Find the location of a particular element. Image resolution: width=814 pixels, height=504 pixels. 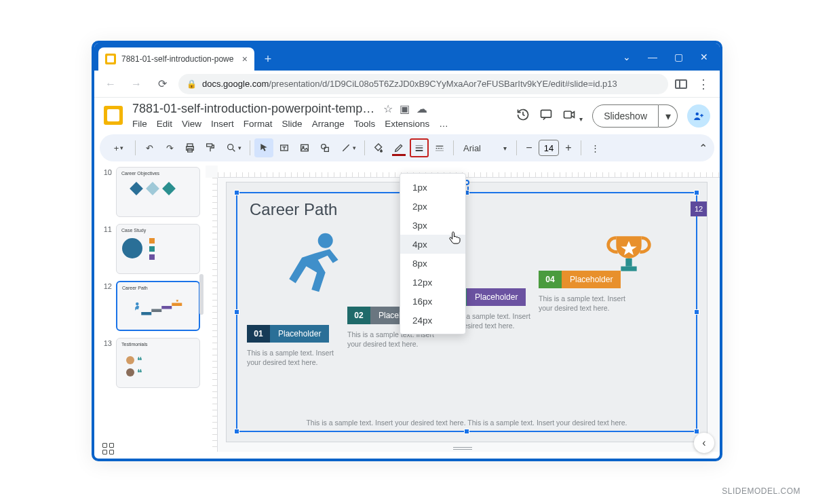

browser-toolbar: ← → ⟳ 🔒 docs.google.com/presentation/d/1… is located at coordinates (407, 84).